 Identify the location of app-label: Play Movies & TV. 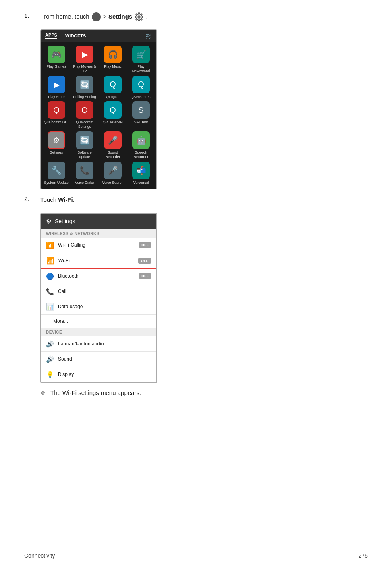
(85, 69).